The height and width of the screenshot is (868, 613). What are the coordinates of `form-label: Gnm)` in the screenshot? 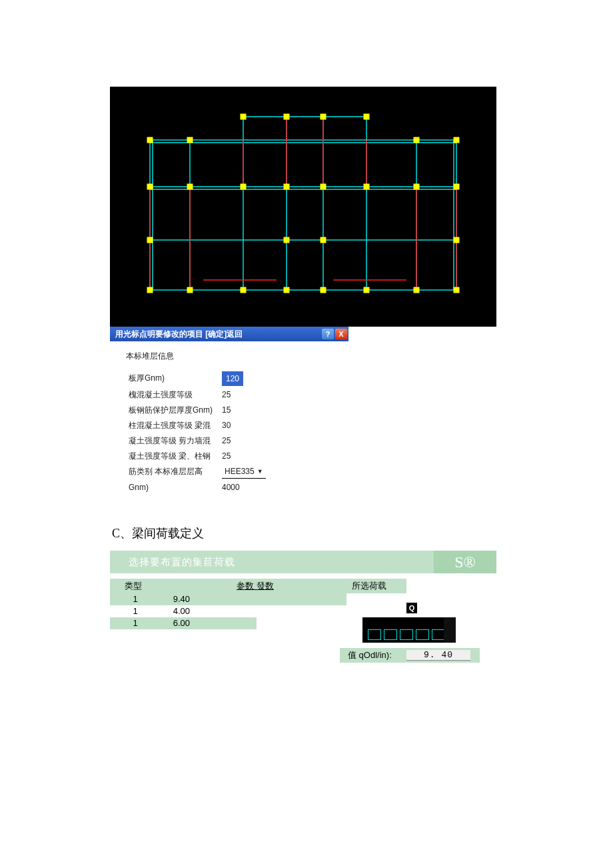 It's located at (175, 487).